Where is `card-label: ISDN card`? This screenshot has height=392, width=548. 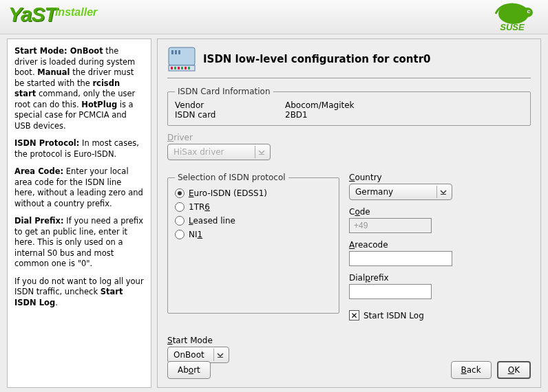 card-label: ISDN card is located at coordinates (230, 115).